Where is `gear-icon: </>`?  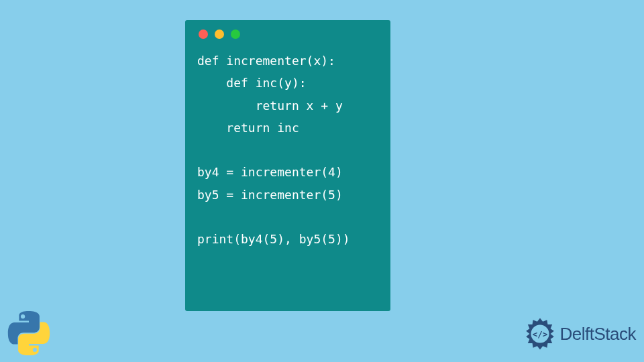
gear-icon: </> is located at coordinates (540, 334).